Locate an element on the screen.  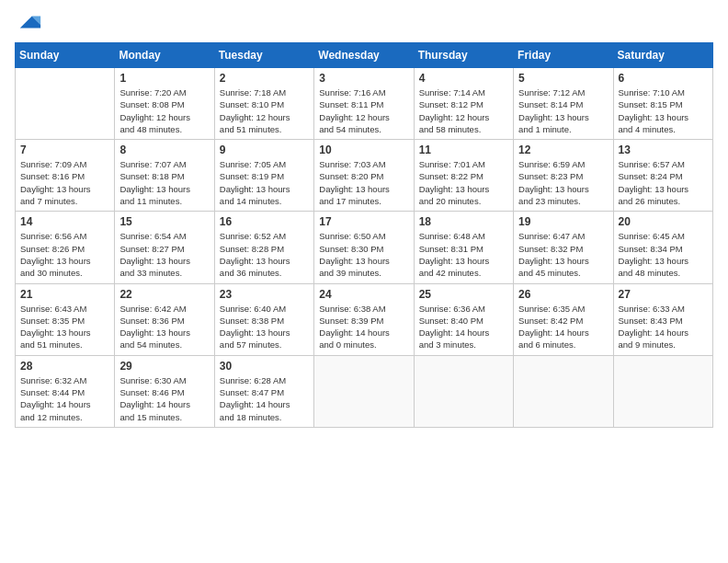
day-number: 7 is located at coordinates (64, 150).